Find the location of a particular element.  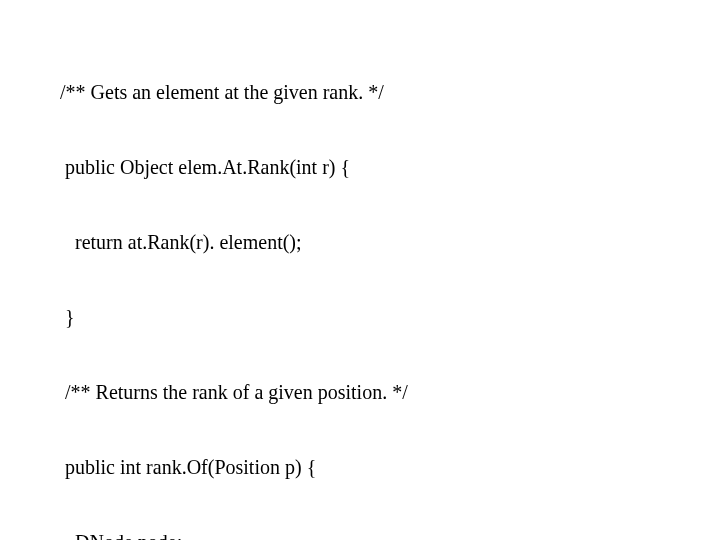

code-line: } is located at coordinates (234, 318).